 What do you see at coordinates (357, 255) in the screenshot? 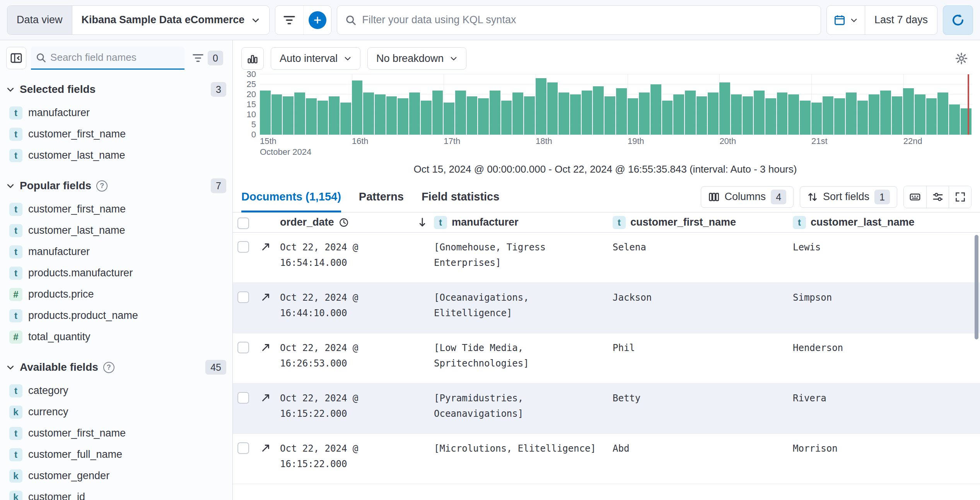
I see `cell-order-date: Oct 22, 2024 @ 16:54:14.000` at bounding box center [357, 255].